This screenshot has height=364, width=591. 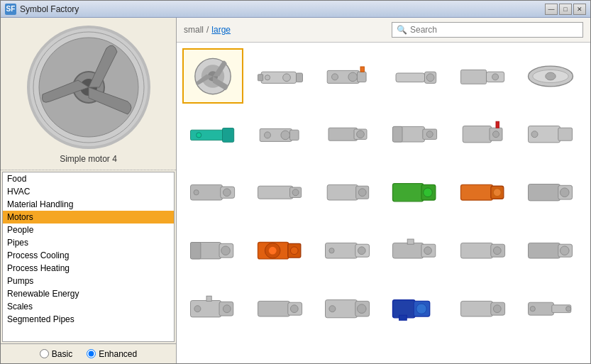 What do you see at coordinates (88, 319) in the screenshot?
I see `category-item: Segmented Pipes` at bounding box center [88, 319].